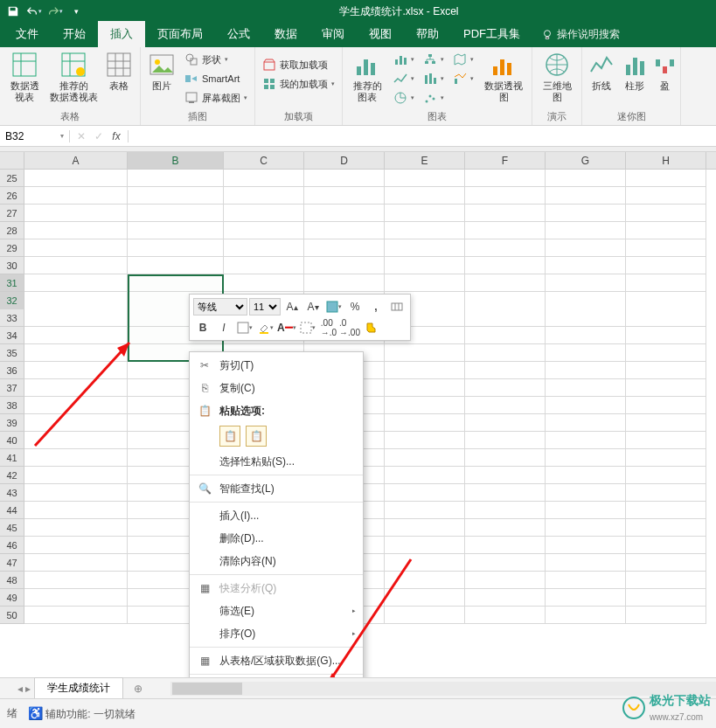  What do you see at coordinates (265, 307) in the screenshot?
I see `font-size-select: 11` at bounding box center [265, 307].